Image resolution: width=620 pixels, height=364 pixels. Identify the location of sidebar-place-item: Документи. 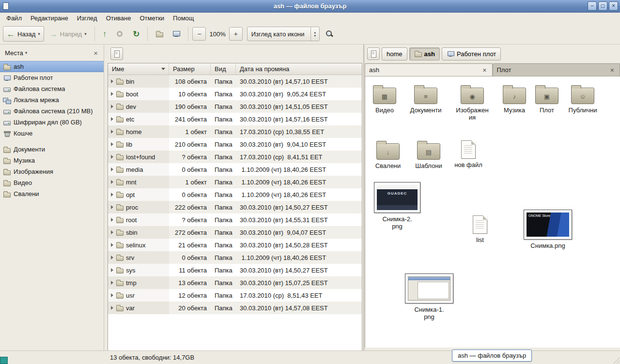
(52, 149).